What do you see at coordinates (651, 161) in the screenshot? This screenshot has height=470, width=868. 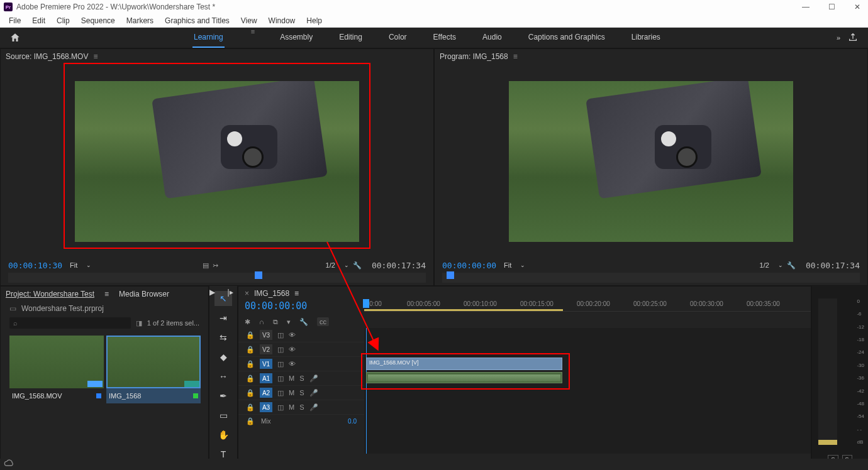 I see `program-preview` at bounding box center [651, 161].